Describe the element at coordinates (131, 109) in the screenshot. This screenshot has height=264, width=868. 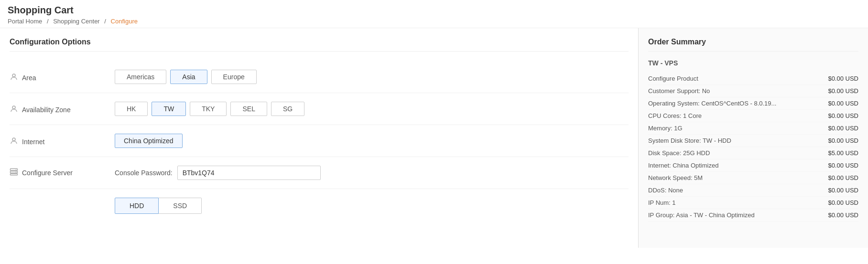
I see `zone-hk: HK` at that location.